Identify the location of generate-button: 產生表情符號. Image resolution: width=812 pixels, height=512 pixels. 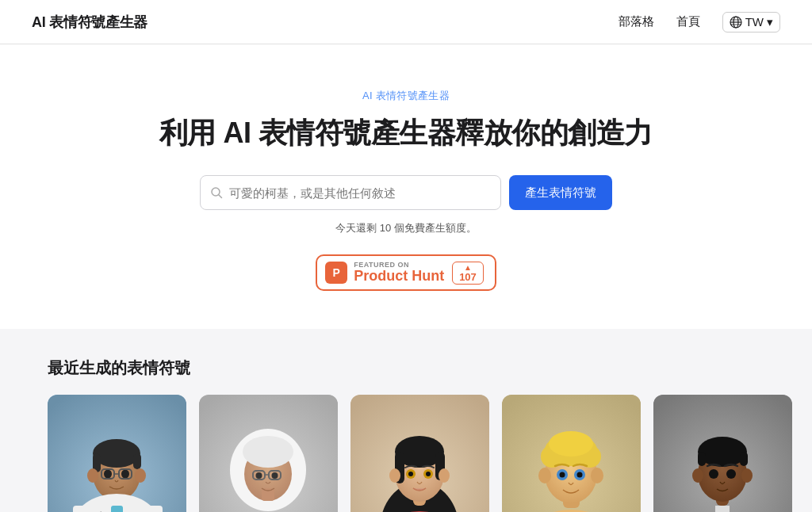
(561, 193).